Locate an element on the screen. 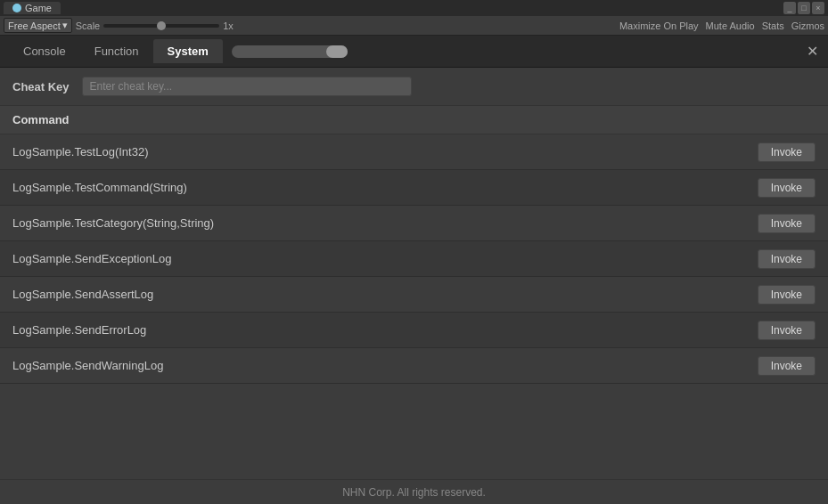 The width and height of the screenshot is (828, 504). scale-slider is located at coordinates (161, 26).